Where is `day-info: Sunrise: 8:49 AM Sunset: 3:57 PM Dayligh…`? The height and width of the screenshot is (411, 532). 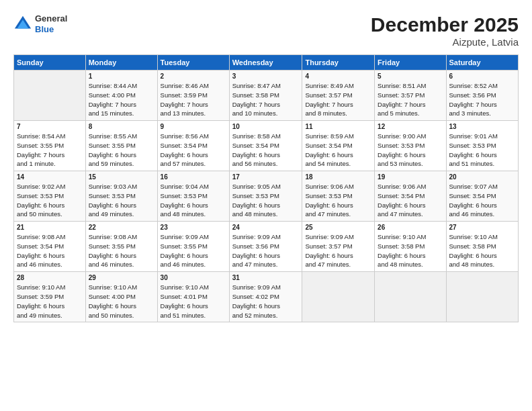
day-info: Sunrise: 8:49 AM Sunset: 3:57 PM Dayligh… is located at coordinates (339, 99).